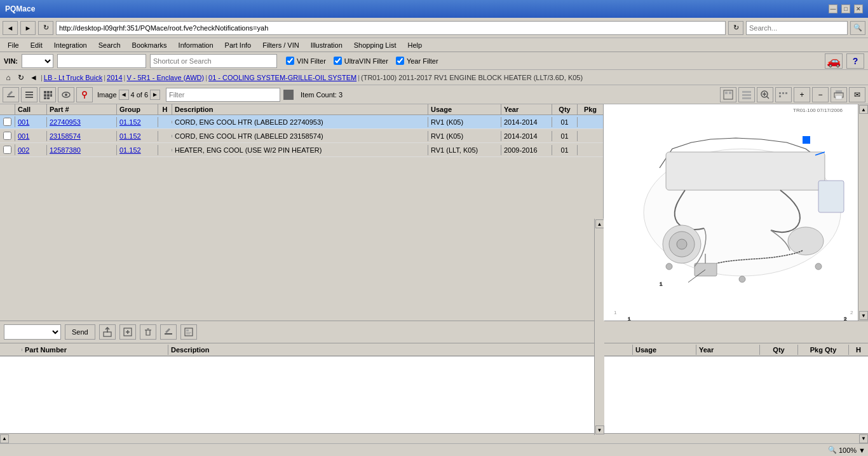 This screenshot has height=456, width=868. What do you see at coordinates (863, 212) in the screenshot?
I see `diagram-scrollbar: ▲ ▼` at bounding box center [863, 212].